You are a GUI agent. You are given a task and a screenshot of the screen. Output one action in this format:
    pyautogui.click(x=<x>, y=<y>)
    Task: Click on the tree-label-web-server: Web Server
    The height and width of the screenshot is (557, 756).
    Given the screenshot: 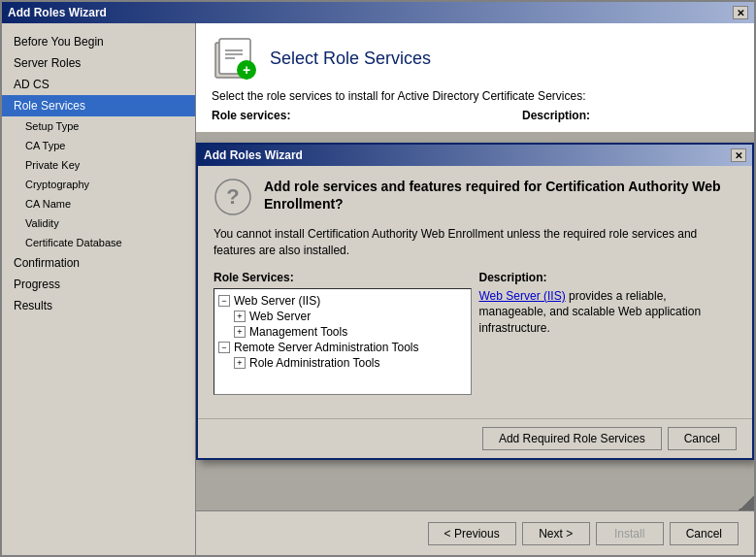 What is the action you would take?
    pyautogui.click(x=279, y=316)
    